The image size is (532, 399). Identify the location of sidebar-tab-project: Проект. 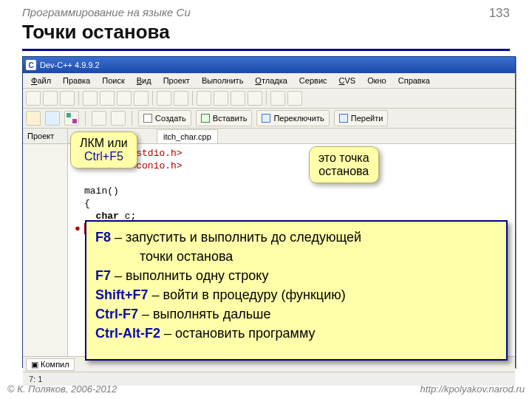
(45, 136).